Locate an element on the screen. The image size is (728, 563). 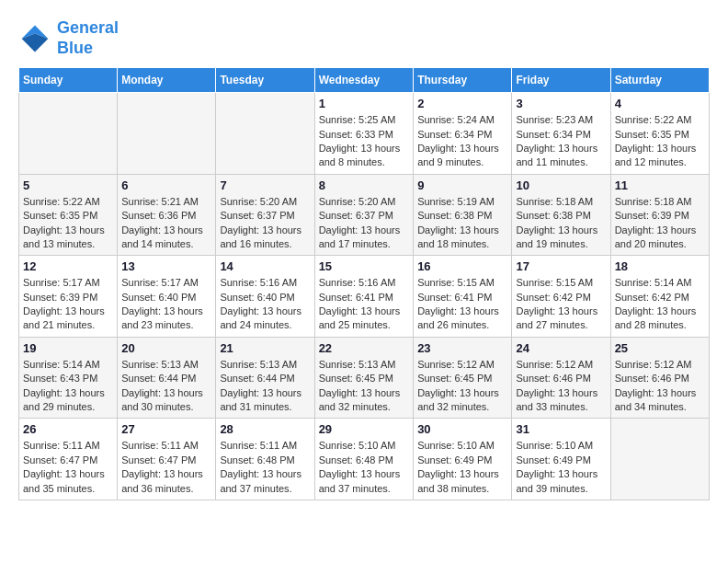
day-info: Sunrise: 5:14 AM Sunset: 6:43 PM Dayligh… is located at coordinates (68, 386).